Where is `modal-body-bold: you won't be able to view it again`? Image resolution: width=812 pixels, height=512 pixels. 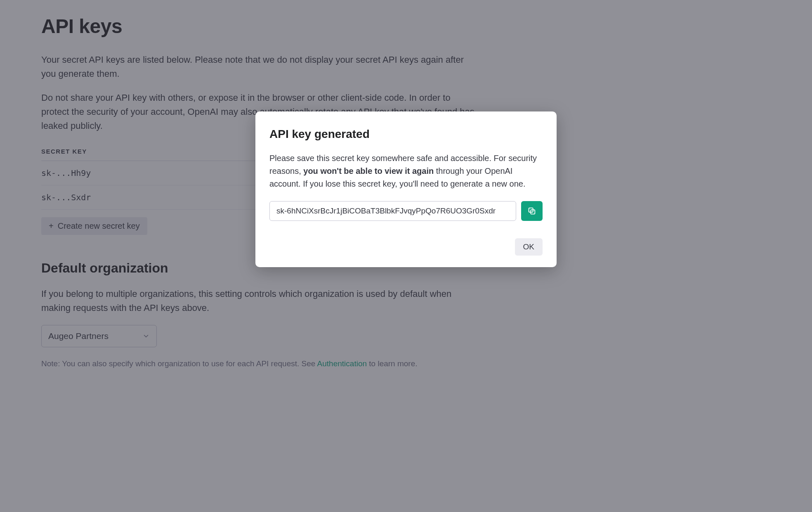 modal-body-bold: you won't be able to view it again is located at coordinates (368, 171).